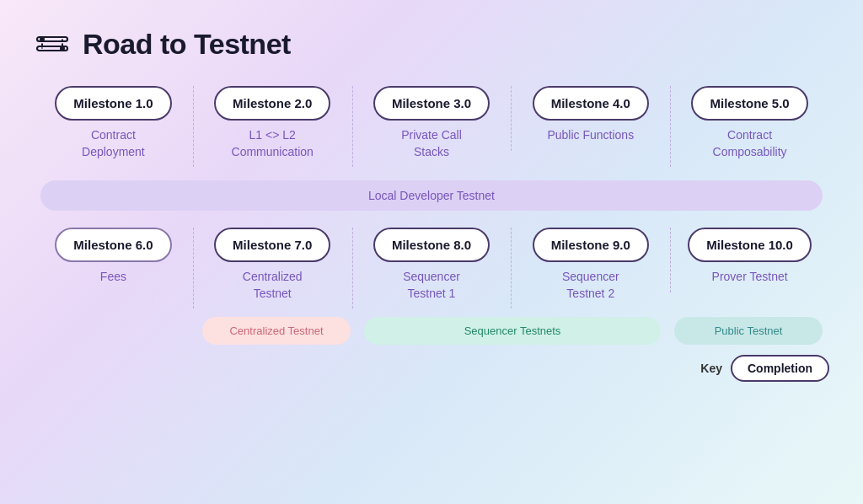 This screenshot has height=504, width=863. Describe the element at coordinates (272, 103) in the screenshot. I see `milestone-2-pill: Milestone 2.0` at that location.